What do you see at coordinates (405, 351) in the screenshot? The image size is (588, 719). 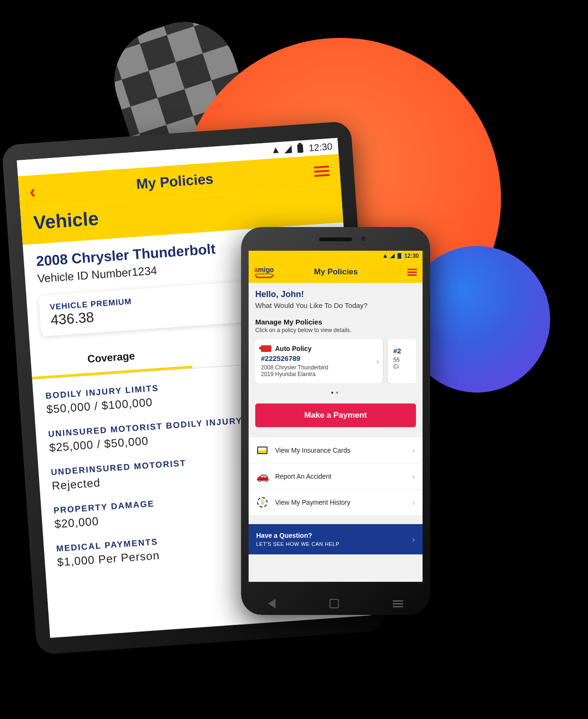 I see `policy-number: #2` at bounding box center [405, 351].